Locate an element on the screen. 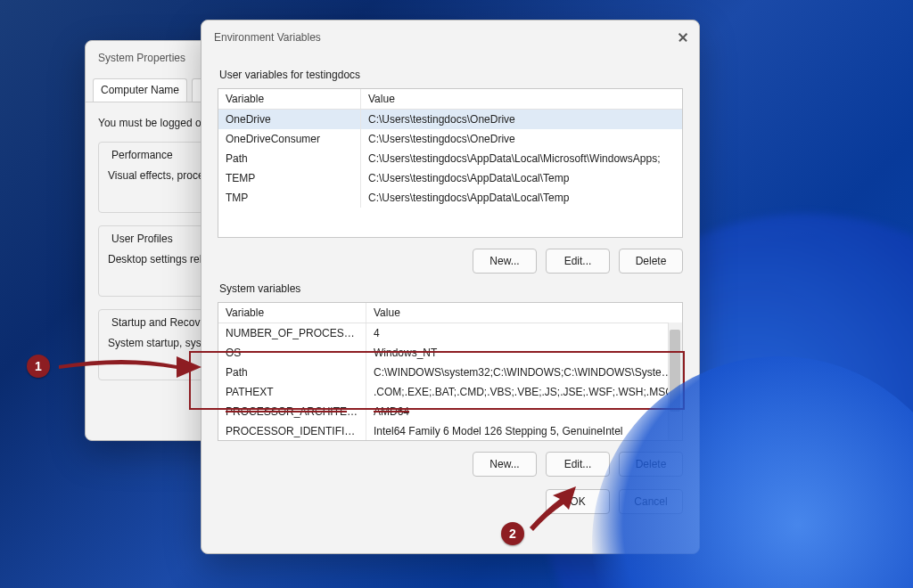 This screenshot has width=913, height=588. table-row: OneDriveC:\Users\testingdocs\OneDrive is located at coordinates (450, 119).